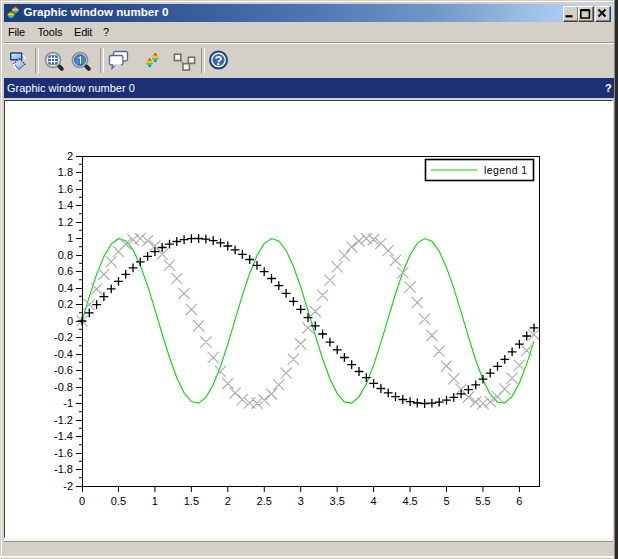 This screenshot has width=618, height=559. What do you see at coordinates (66, 172) in the screenshot?
I see `svg-text: 1.8` at bounding box center [66, 172].